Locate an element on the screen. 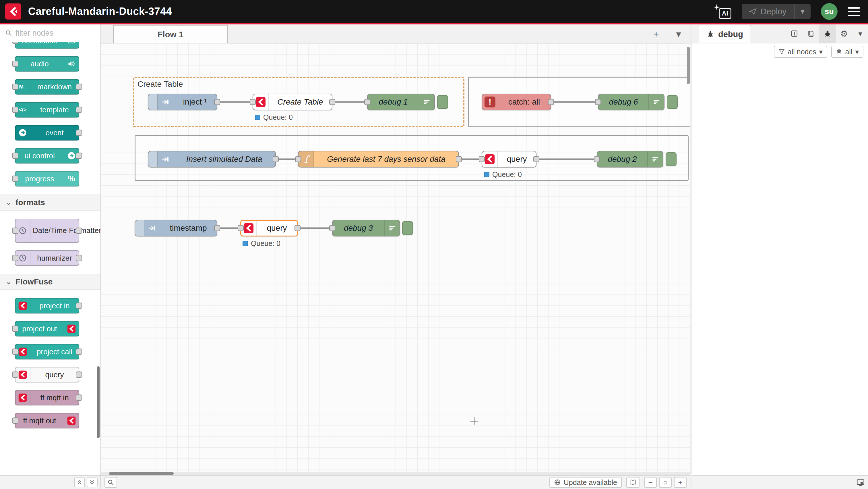 The height and width of the screenshot is (489, 868). palette-scrollbar is located at coordinates (98, 402).